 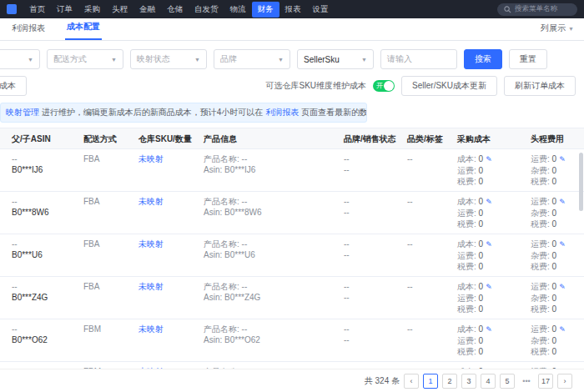 I want to click on nav-item-头程: 头程, so click(x=120, y=10).